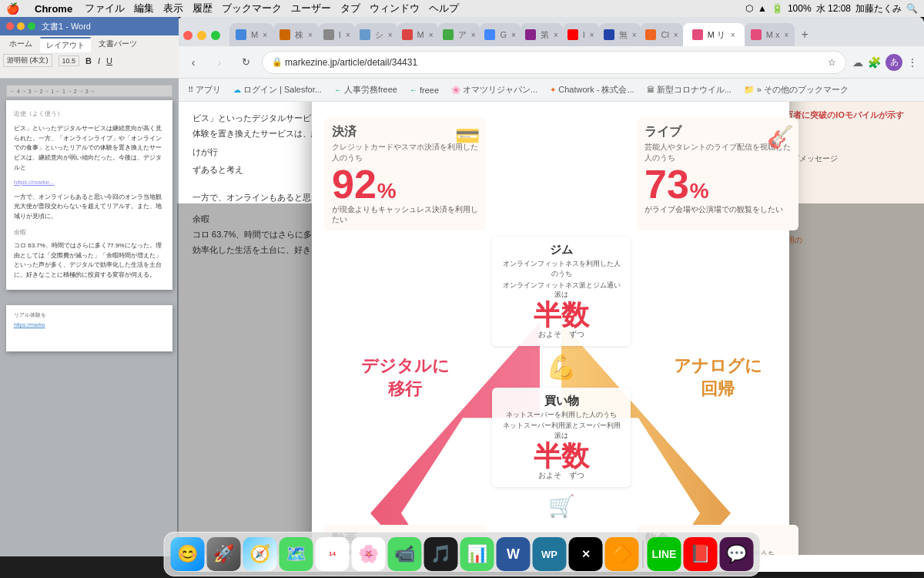 The width and height of the screenshot is (924, 578). Describe the element at coordinates (733, 35) in the screenshot. I see `active-tab-close: ×` at that location.